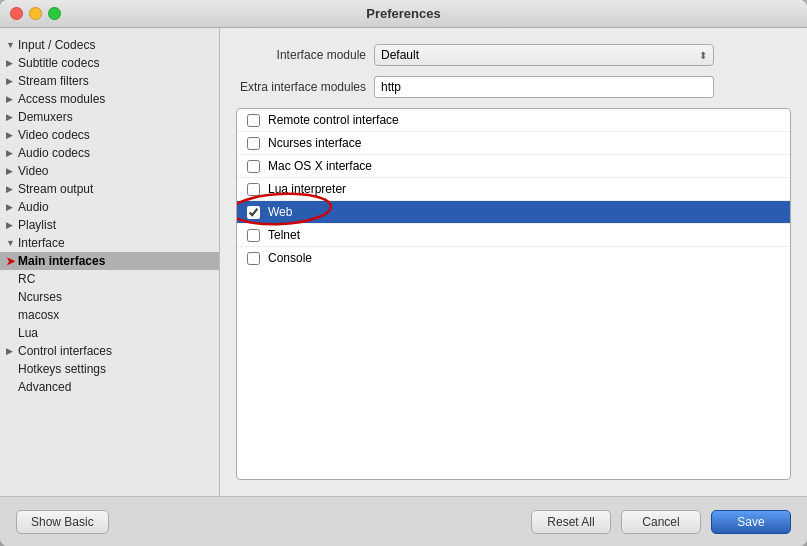 The height and width of the screenshot is (546, 807). Describe the element at coordinates (110, 117) in the screenshot. I see `sidebar-item-demuxers: ▶ Demuxers` at that location.